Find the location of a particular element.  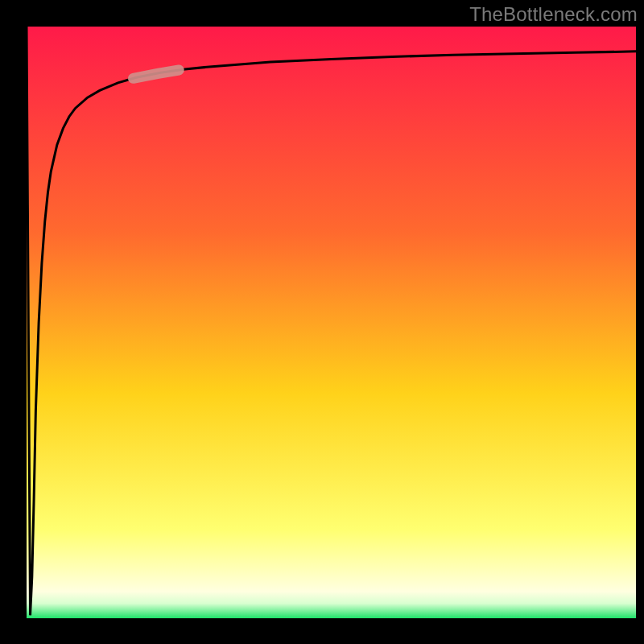

frame-bottom is located at coordinates (322, 631).